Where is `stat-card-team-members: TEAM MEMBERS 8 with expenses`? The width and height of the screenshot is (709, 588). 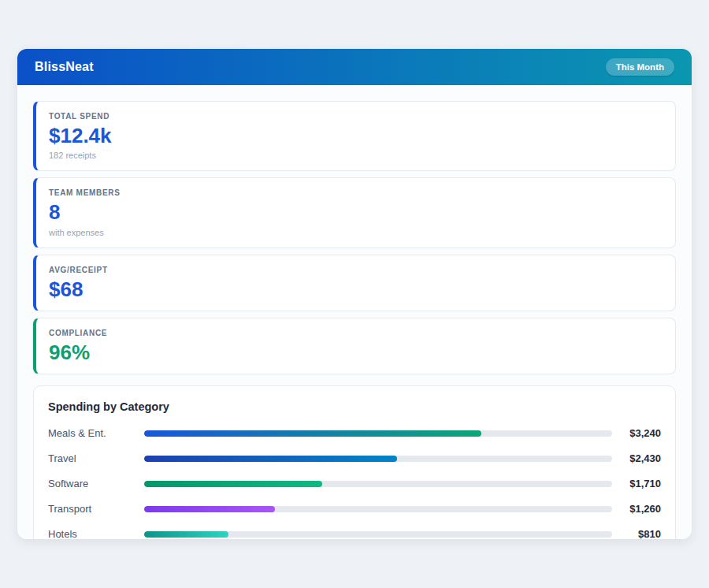 stat-card-team-members: TEAM MEMBERS 8 with expenses is located at coordinates (354, 213).